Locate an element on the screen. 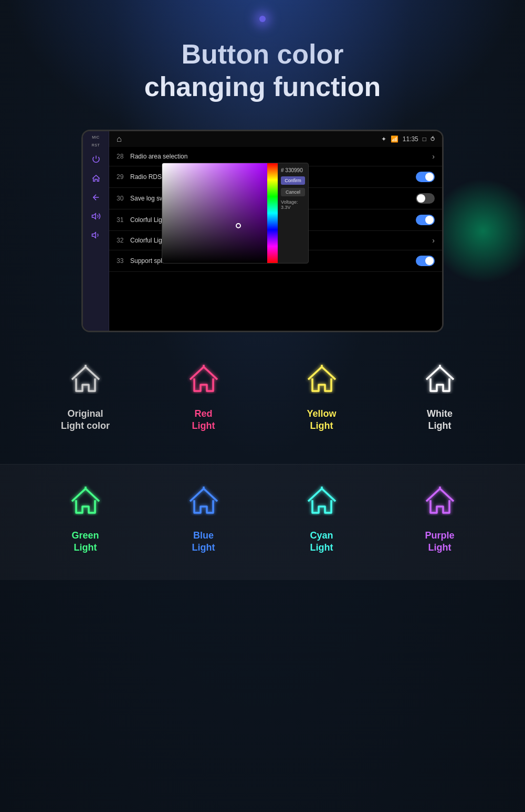  light-icon-cyan is located at coordinates (322, 501).